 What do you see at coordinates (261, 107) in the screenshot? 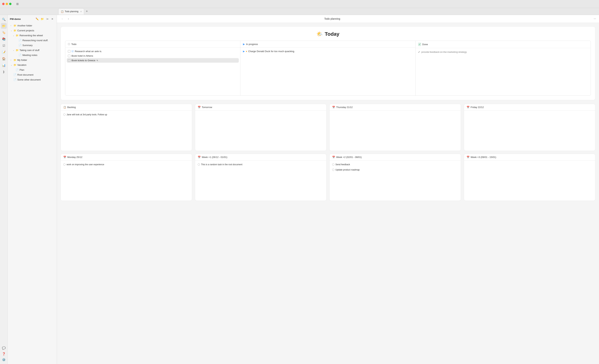
I see `weekly-col-tomorrow-header: 📅 Tomorrow` at bounding box center [261, 107].